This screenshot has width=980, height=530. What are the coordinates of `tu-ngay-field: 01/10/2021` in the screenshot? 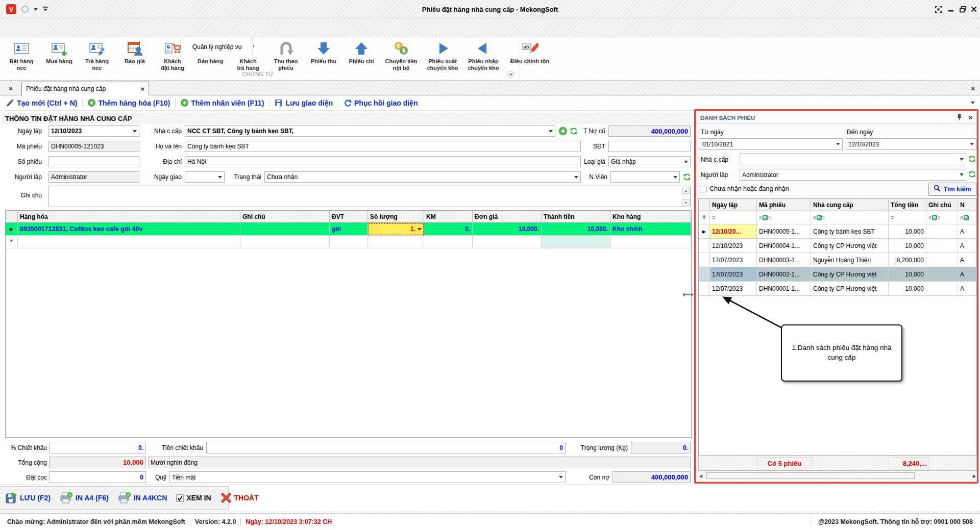 It's located at (771, 144).